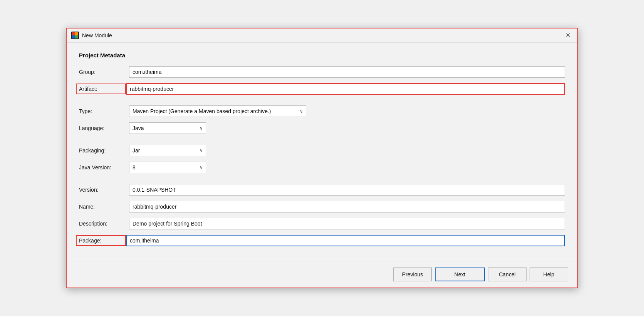 This screenshot has width=644, height=316. What do you see at coordinates (101, 89) in the screenshot?
I see `artifact-label: Artifact:` at bounding box center [101, 89].